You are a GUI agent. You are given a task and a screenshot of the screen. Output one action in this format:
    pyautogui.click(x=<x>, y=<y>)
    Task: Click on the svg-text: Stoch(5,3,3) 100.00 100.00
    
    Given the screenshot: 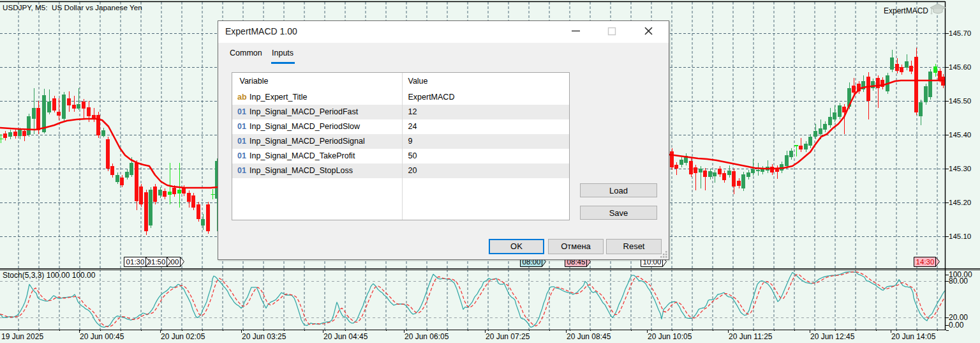 What is the action you would take?
    pyautogui.click(x=49, y=275)
    